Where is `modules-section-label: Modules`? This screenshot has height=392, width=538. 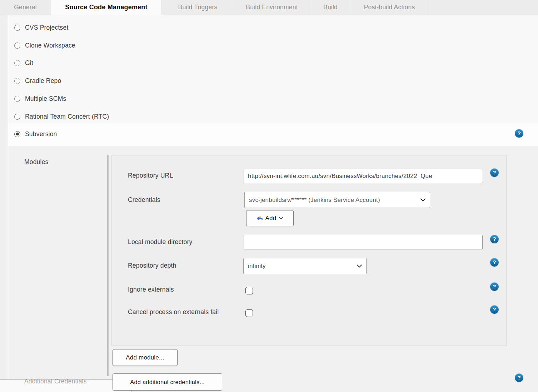
modules-section-label: Modules is located at coordinates (36, 162).